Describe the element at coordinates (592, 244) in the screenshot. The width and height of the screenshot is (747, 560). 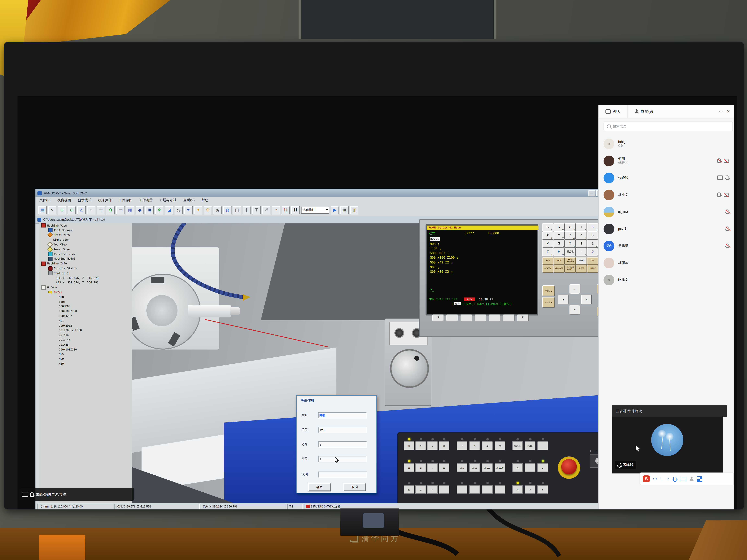
I see `mdi-key: 2#` at that location.